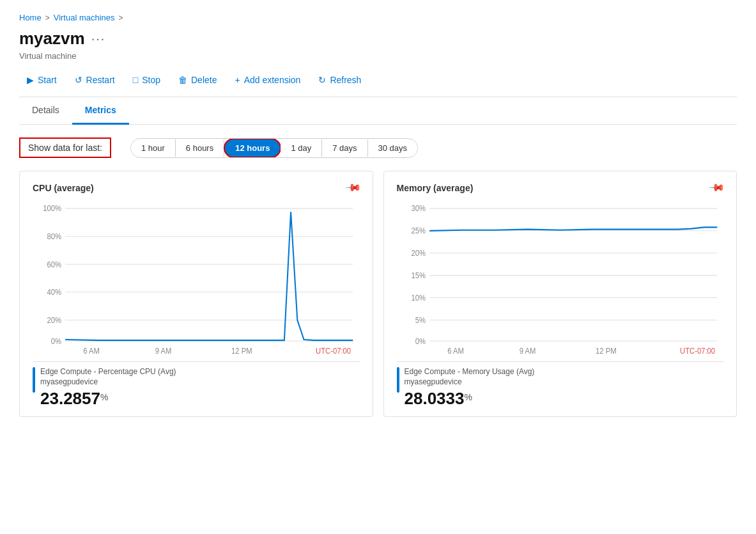 The width and height of the screenshot is (756, 534). I want to click on vm-header: myazvm ···, so click(378, 38).